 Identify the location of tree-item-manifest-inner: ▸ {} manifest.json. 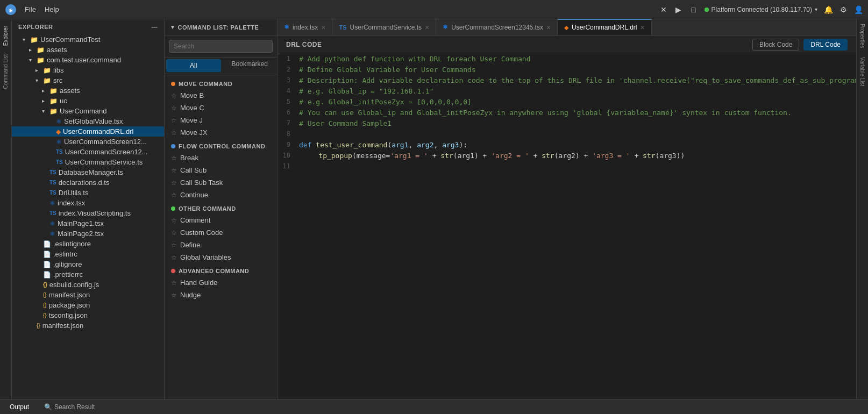
(88, 295).